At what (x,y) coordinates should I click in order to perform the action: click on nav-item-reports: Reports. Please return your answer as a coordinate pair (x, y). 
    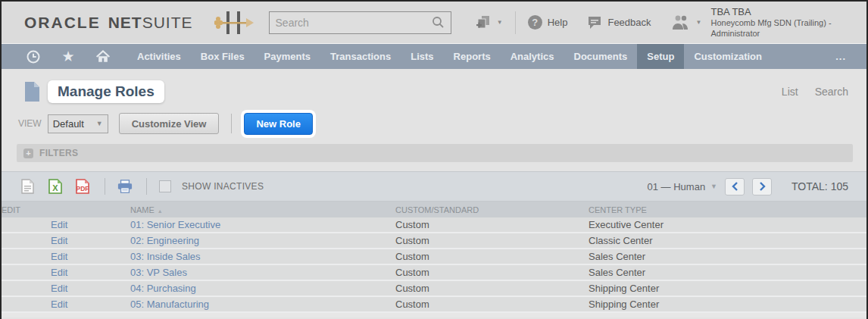
    Looking at the image, I should click on (473, 56).